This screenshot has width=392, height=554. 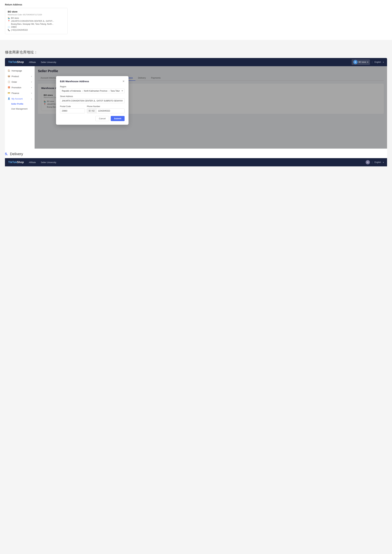 What do you see at coordinates (92, 101) in the screenshot?
I see `street-address-input` at bounding box center [92, 101].